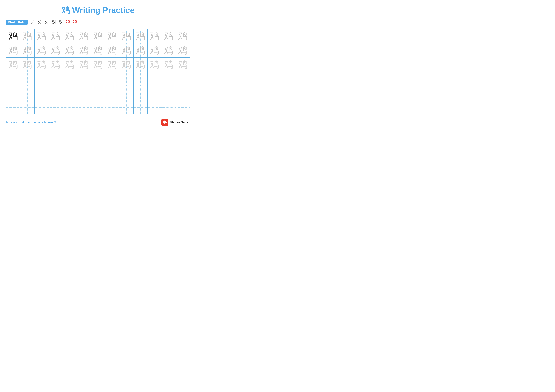 The height and width of the screenshot is (392, 555). Describe the element at coordinates (13, 50) in the screenshot. I see `grid-cell-2-1: 鸡` at that location.